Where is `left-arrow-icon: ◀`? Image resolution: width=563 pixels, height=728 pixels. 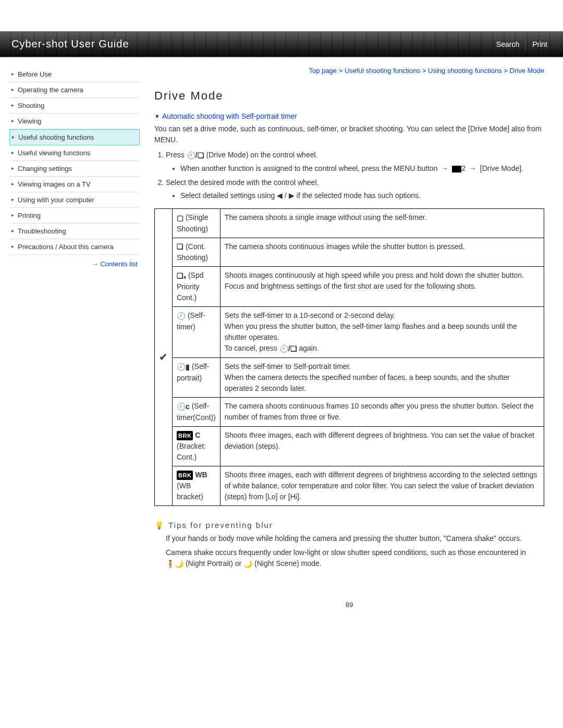
left-arrow-icon: ◀ is located at coordinates (279, 195).